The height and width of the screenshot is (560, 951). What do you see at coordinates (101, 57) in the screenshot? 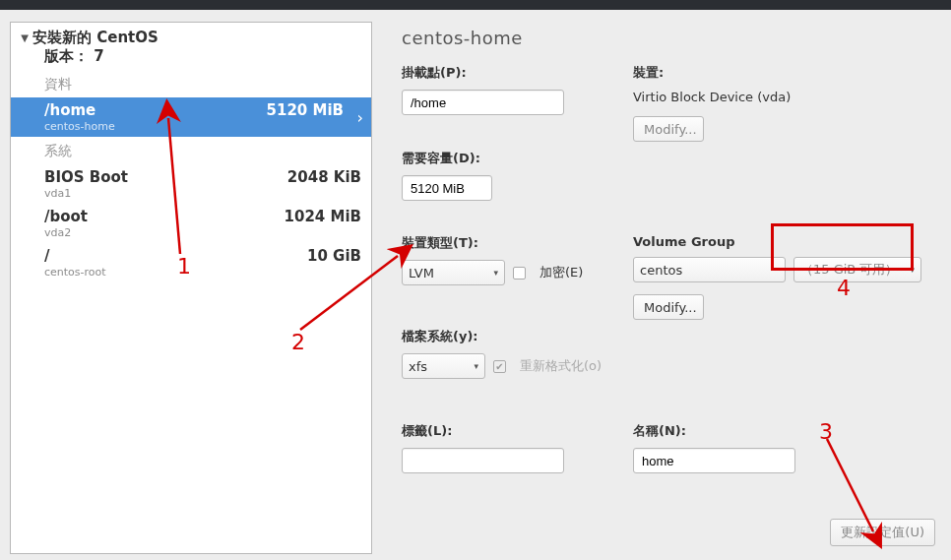
I see `install-header-line2: 版本： 7` at bounding box center [101, 57].